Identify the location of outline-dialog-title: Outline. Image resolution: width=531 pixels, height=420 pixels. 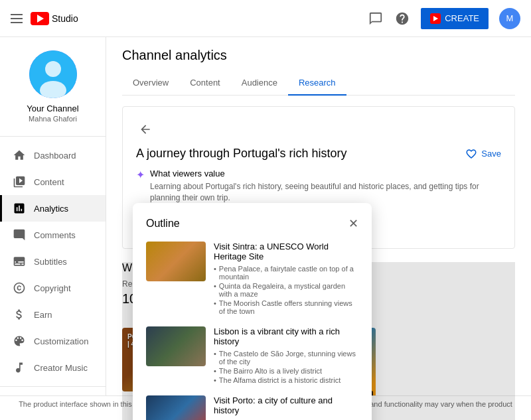
(163, 224).